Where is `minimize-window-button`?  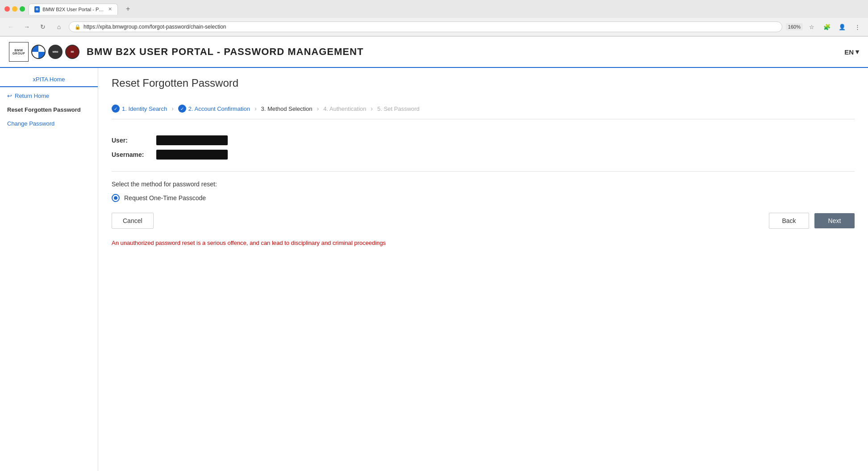
minimize-window-button is located at coordinates (15, 9).